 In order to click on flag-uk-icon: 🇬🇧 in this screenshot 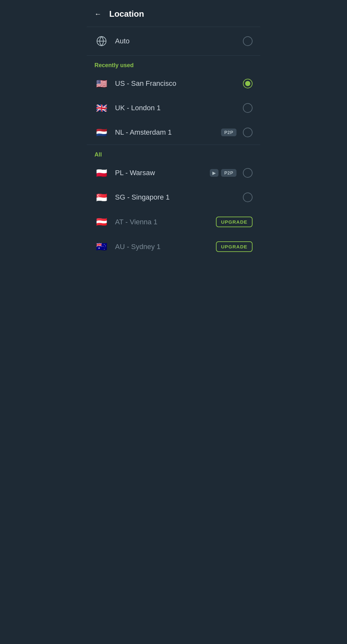, I will do `click(102, 108)`.